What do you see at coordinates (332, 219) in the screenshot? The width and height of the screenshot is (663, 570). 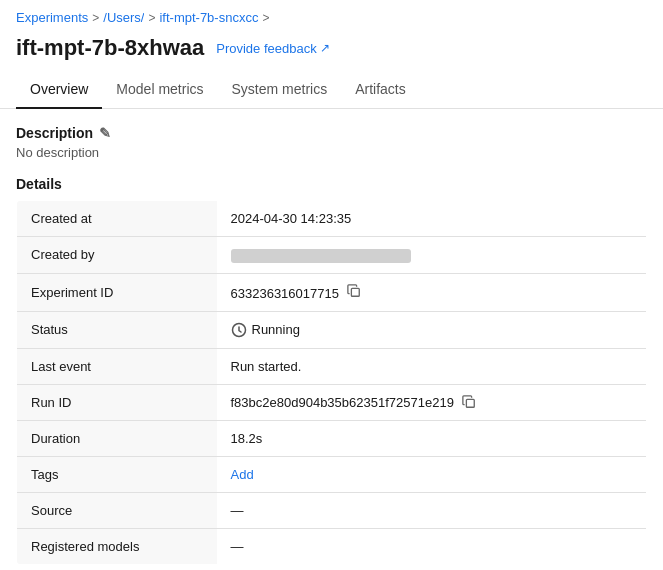 I see `table-row: Created at 2024-04-30 14:23:35` at bounding box center [332, 219].